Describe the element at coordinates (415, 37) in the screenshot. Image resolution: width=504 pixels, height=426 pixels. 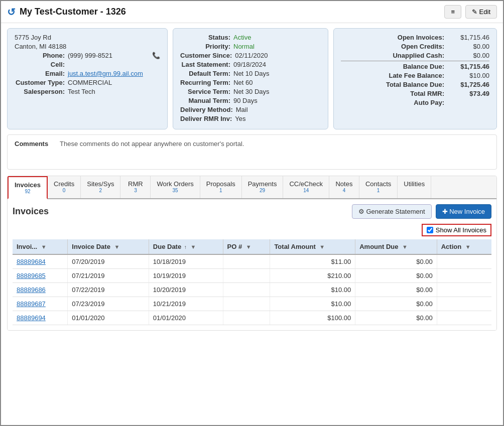
I see `open-invoices-row: Open Invoices: $1,715.46` at that location.